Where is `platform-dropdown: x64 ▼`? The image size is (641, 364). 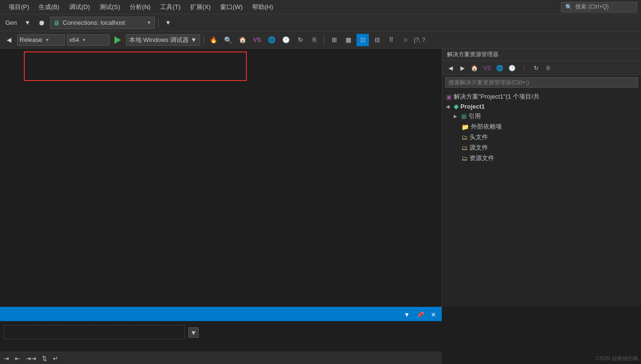
platform-dropdown: x64 ▼ is located at coordinates (88, 40).